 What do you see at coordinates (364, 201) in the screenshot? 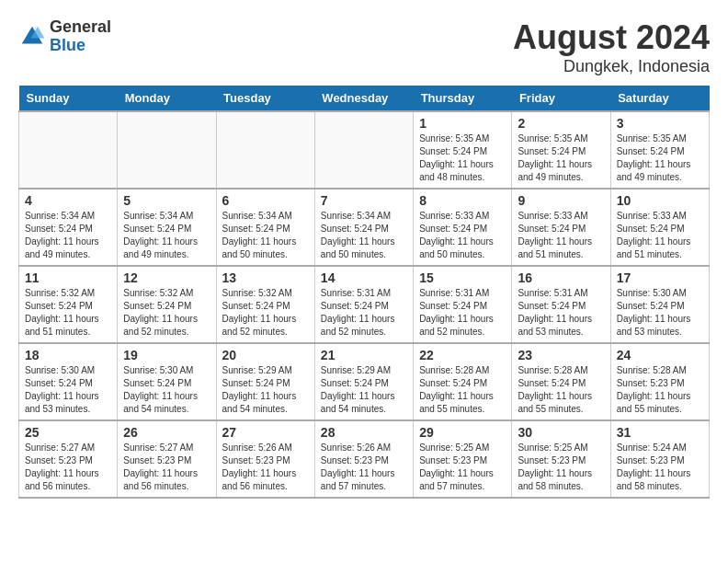
I see `day-number: 7` at bounding box center [364, 201].